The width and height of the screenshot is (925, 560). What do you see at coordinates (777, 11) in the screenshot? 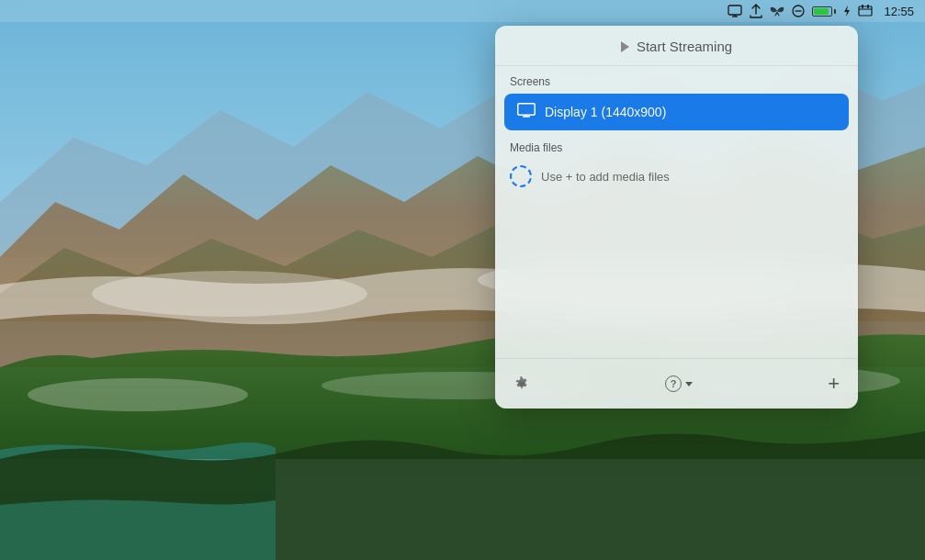
I see `butterfly-menubar-icon` at bounding box center [777, 11].